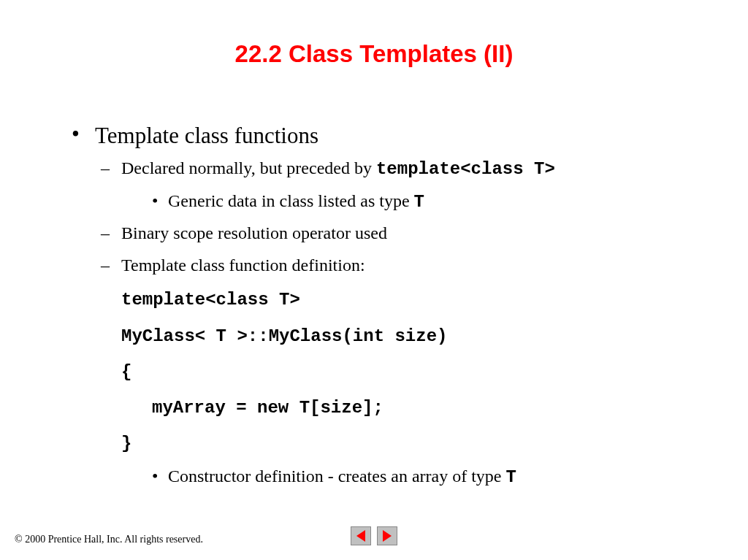  Describe the element at coordinates (374, 536) in the screenshot. I see `nav-buttons` at that location.